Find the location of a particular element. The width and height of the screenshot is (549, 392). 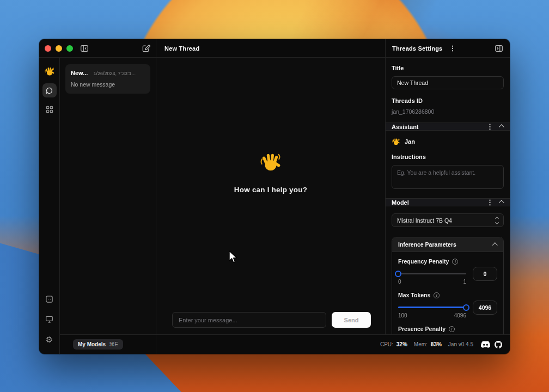

slider-max-label: 1 is located at coordinates (465, 282).